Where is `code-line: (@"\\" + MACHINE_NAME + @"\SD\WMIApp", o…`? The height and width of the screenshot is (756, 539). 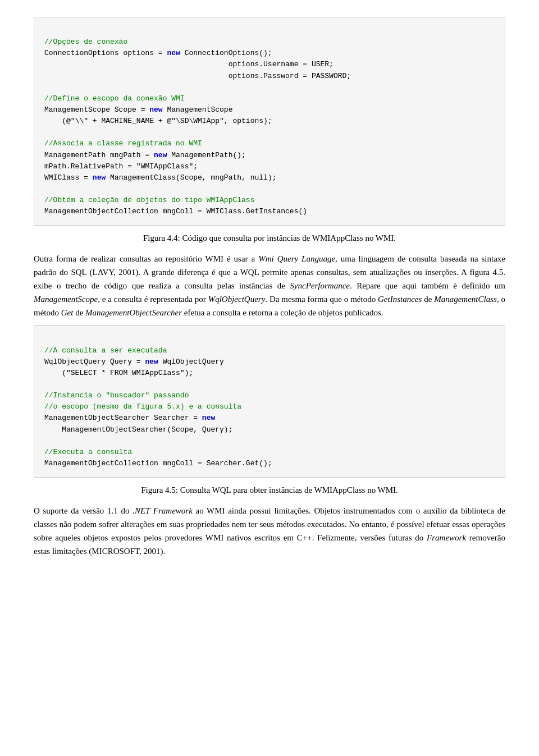 code-line: (@"\\" + MACHINE_NAME + @"\SD\WMIApp", o… is located at coordinates (158, 121).